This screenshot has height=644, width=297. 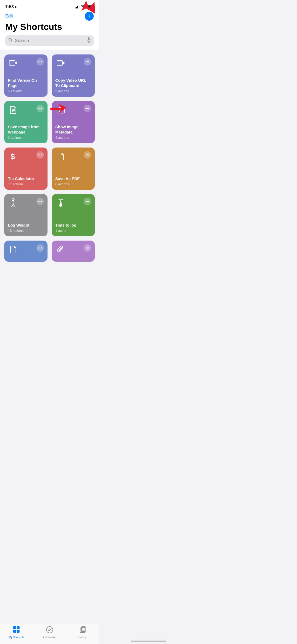 What do you see at coordinates (73, 181) in the screenshot?
I see `card-bottom: Save As PDF 6 actions` at bounding box center [73, 181].